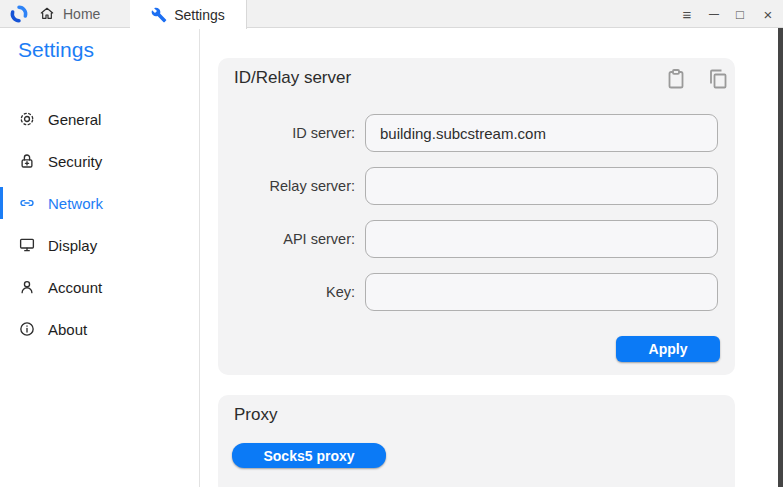 The width and height of the screenshot is (783, 487). I want to click on tab-home-label: Home, so click(82, 14).